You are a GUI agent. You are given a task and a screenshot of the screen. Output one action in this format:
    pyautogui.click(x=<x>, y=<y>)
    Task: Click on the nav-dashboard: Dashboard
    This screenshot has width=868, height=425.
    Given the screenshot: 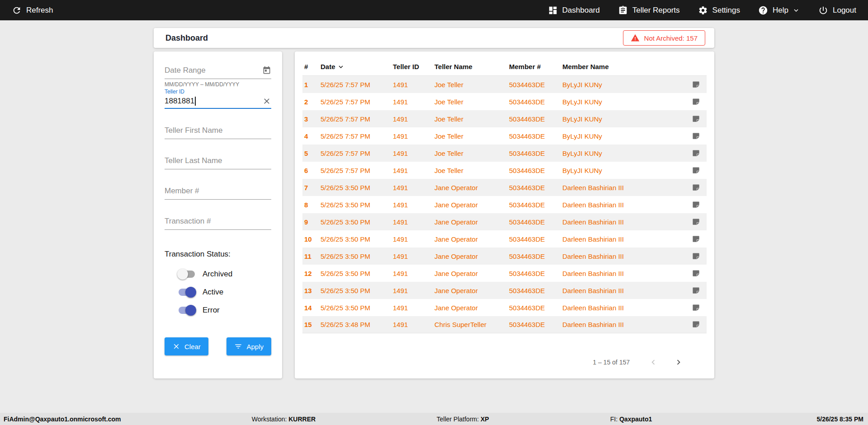 What is the action you would take?
    pyautogui.click(x=574, y=10)
    